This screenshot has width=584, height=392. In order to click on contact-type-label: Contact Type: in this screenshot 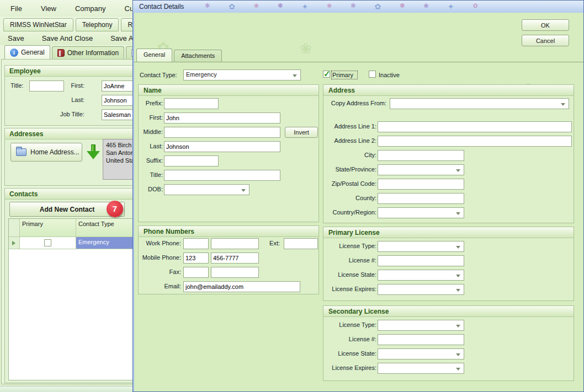, I will do `click(161, 75)`.